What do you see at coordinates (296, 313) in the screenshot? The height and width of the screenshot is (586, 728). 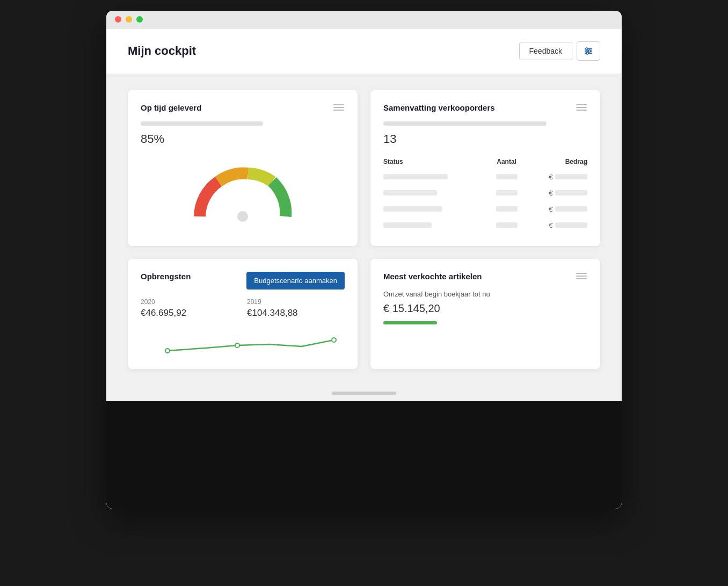 I see `amount-2019-value: €104.348,88` at bounding box center [296, 313].